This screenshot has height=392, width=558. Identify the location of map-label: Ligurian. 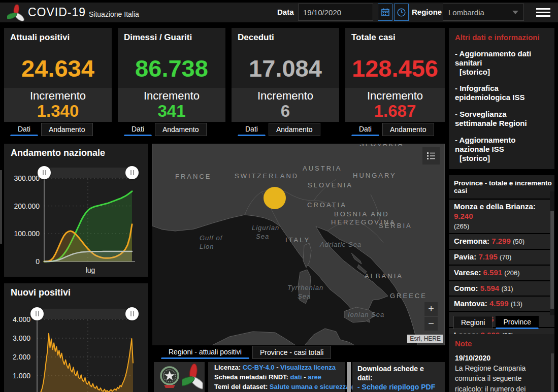
(266, 227).